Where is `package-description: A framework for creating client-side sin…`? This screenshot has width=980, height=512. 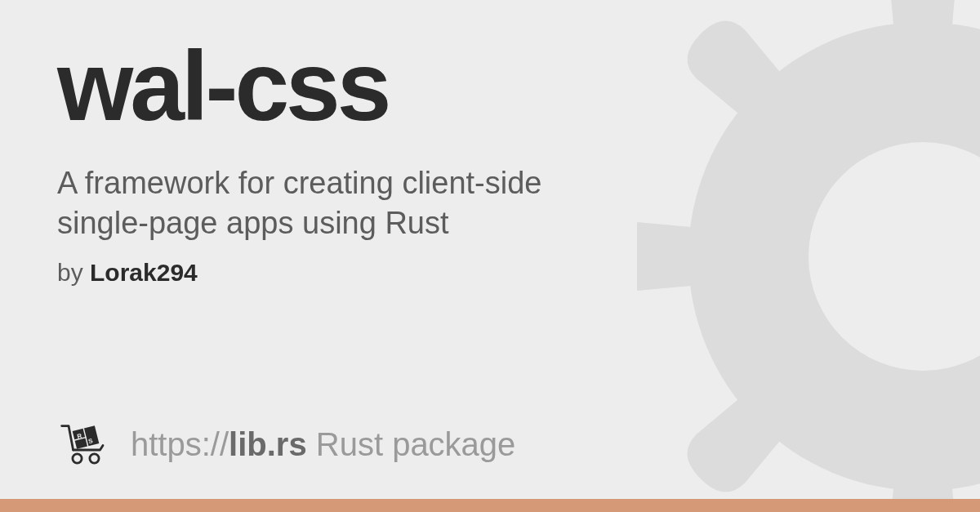 package-description: A framework for creating client-side sin… is located at coordinates (302, 204).